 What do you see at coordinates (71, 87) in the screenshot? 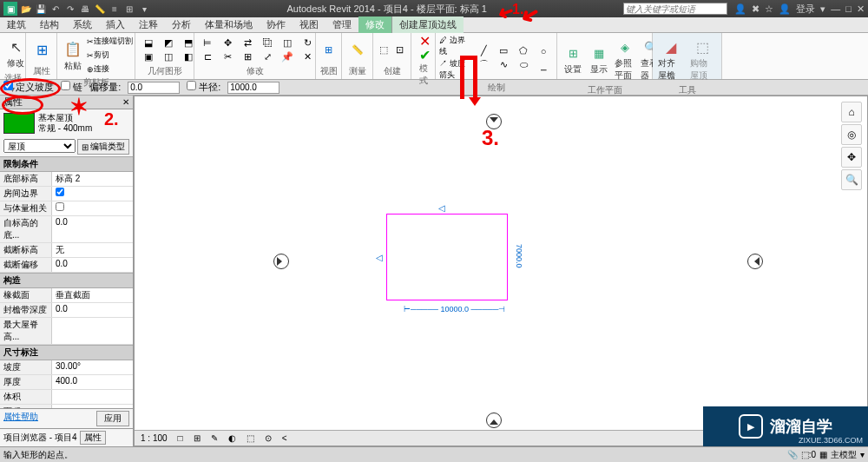
I see `chain-checkbox: 链` at bounding box center [71, 87].